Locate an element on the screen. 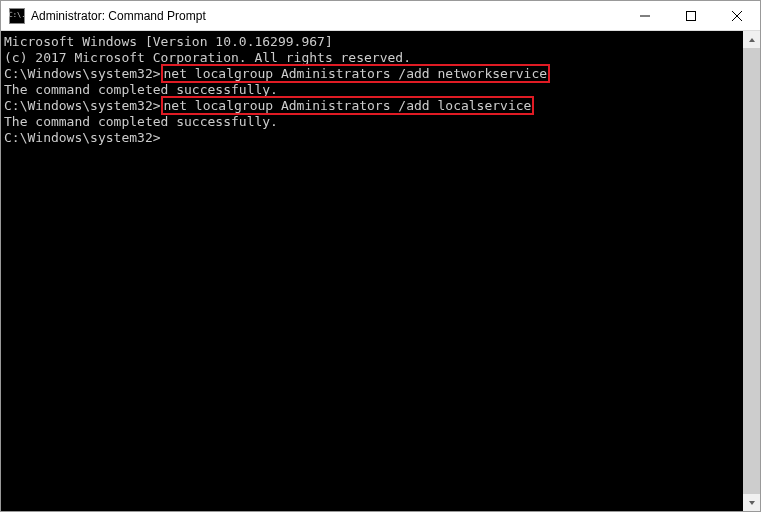 This screenshot has width=761, height=512. vertical-scrollbar is located at coordinates (752, 271).